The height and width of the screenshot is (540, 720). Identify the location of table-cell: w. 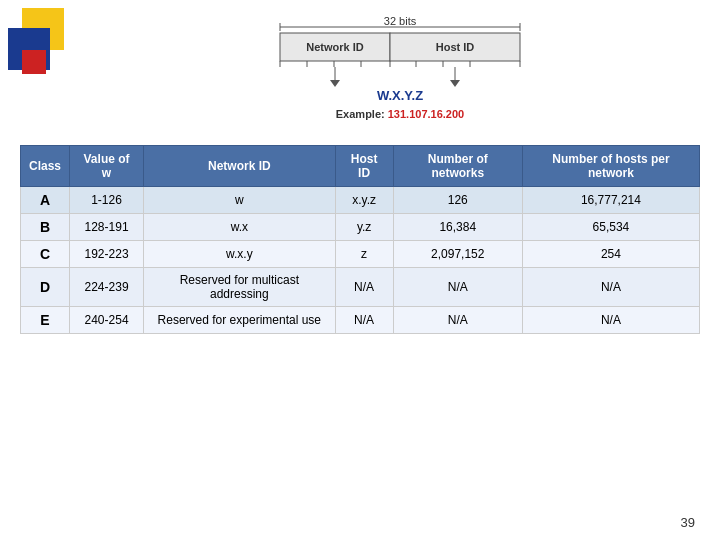
(240, 200).